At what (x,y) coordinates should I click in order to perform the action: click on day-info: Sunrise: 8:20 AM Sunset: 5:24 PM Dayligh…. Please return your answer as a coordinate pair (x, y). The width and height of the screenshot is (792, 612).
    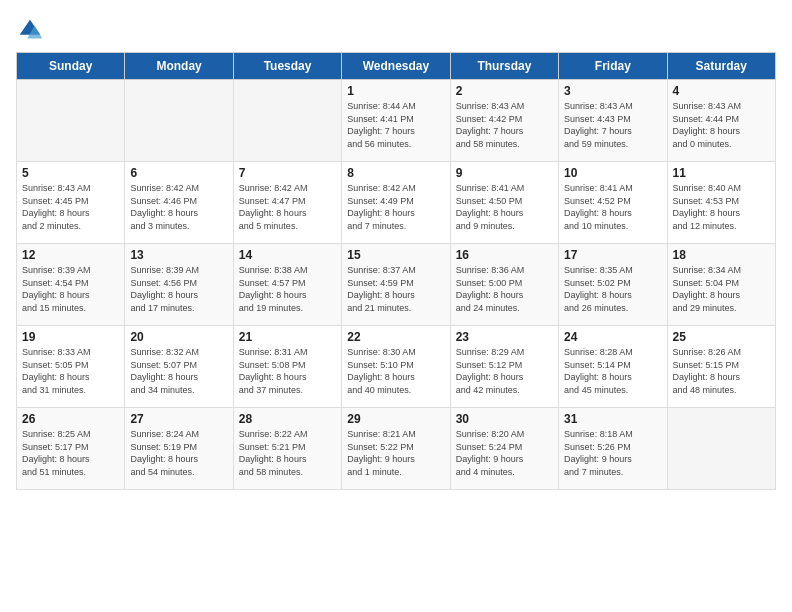
    Looking at the image, I should click on (504, 453).